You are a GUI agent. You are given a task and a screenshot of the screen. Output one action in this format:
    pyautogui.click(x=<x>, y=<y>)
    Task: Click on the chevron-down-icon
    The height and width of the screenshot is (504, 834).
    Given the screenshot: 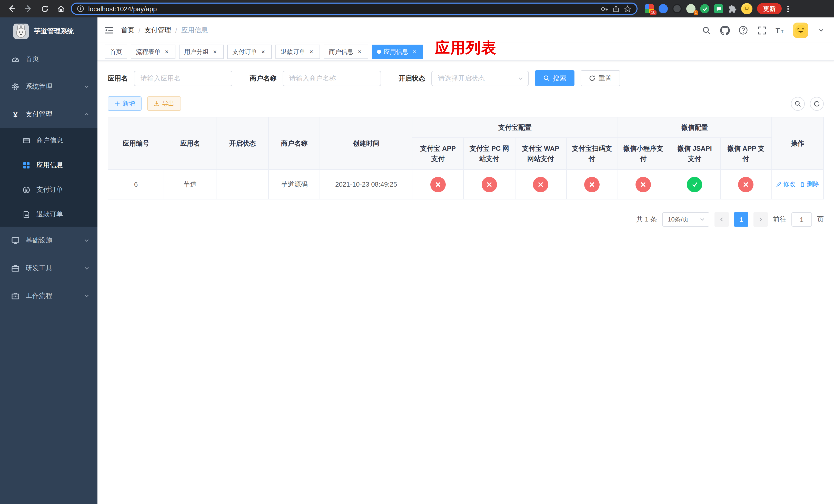 What is the action you would take?
    pyautogui.click(x=87, y=87)
    